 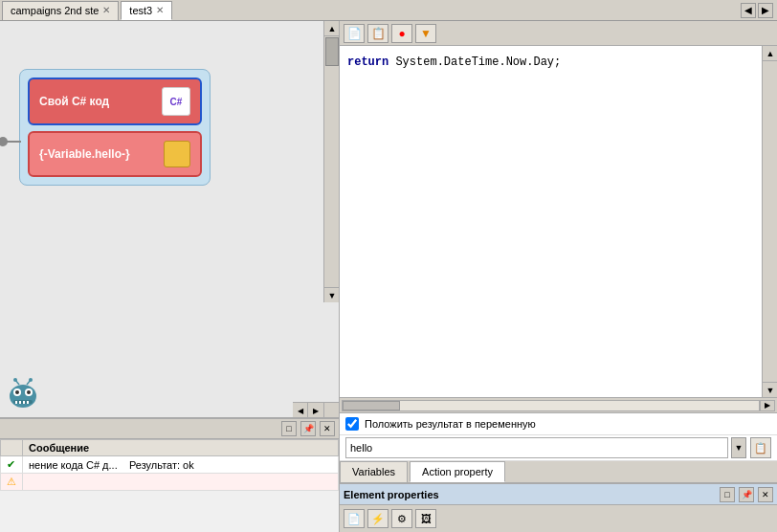 I want to click on variable-input, so click(x=537, y=448).